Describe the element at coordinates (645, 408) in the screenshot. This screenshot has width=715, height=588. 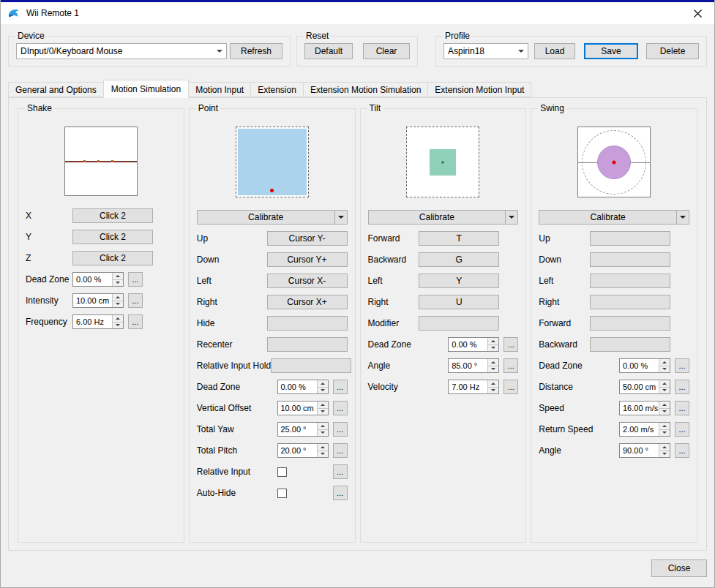
I see `swing-speed-spinbox: 16.00 m/s` at that location.